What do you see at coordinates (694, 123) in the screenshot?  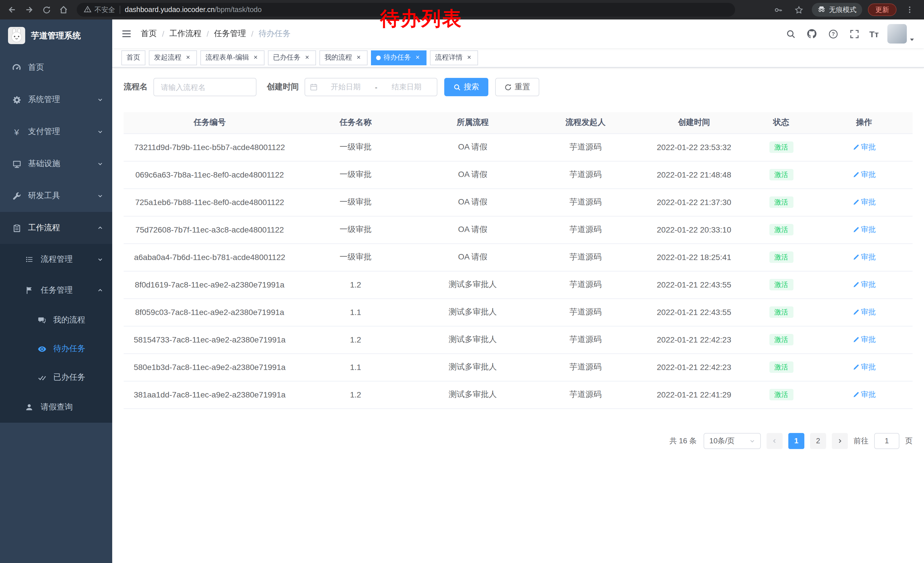 I see `column-header-create-time: 创建时间` at bounding box center [694, 123].